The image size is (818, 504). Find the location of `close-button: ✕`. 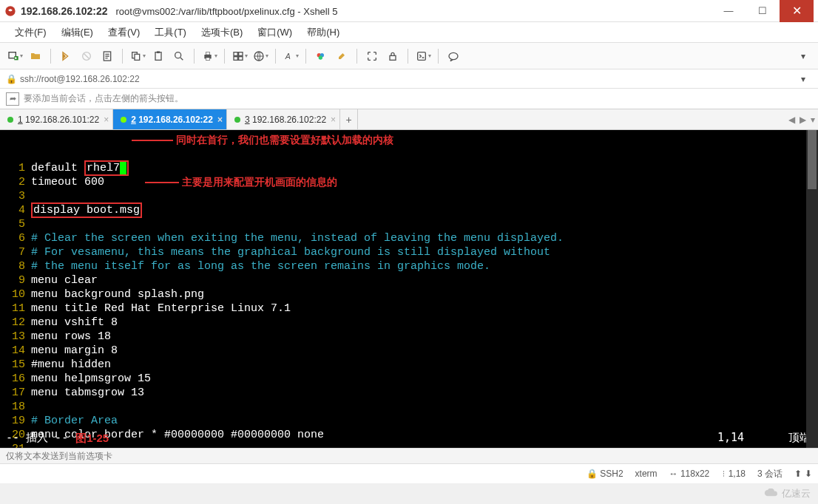

close-button: ✕ is located at coordinates (797, 11).